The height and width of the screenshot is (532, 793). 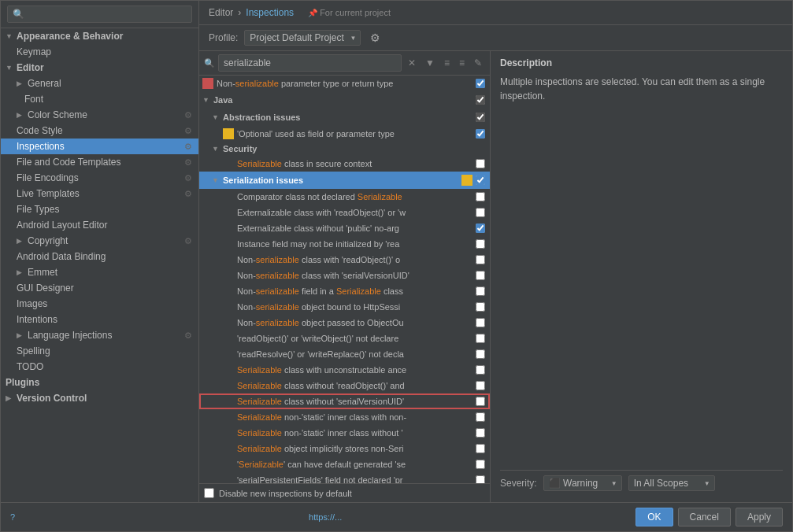 What do you see at coordinates (302, 38) in the screenshot?
I see `profile-select: Project Default Project` at bounding box center [302, 38].